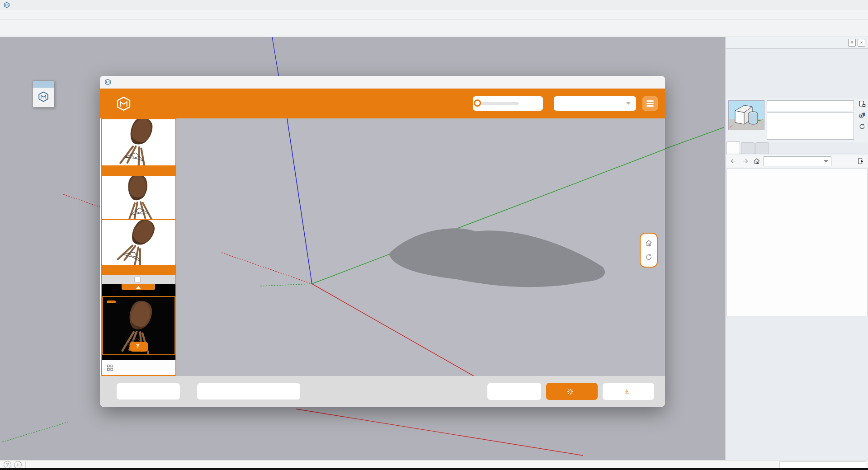 This screenshot has width=868, height=470. Describe the element at coordinates (138, 287) in the screenshot. I see `collapse-up-button` at that location.